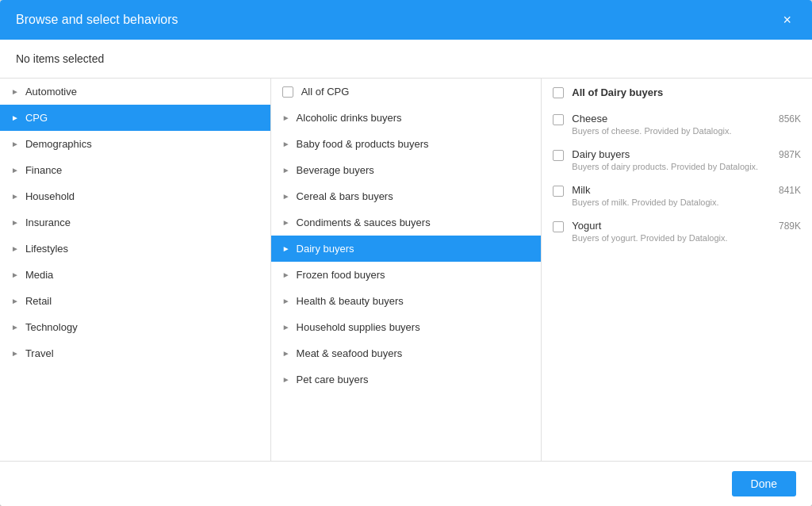 The height and width of the screenshot is (506, 812). What do you see at coordinates (601, 154) in the screenshot?
I see `dairy-item-name: Dairy buyers` at bounding box center [601, 154].